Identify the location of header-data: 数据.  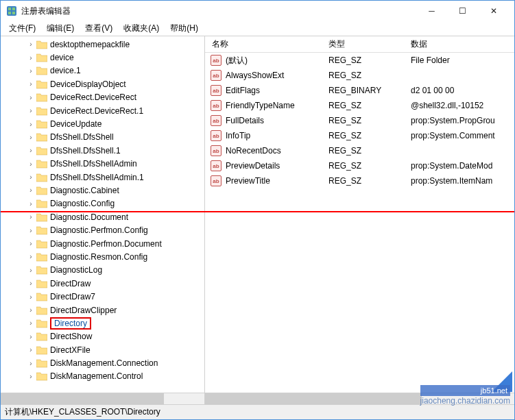
(459, 44).